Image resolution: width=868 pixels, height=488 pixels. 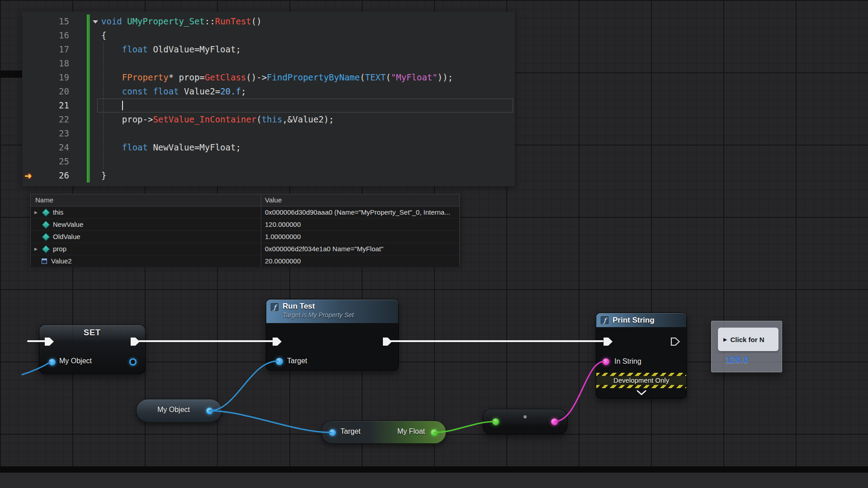 I want to click on code-line: 21, so click(x=269, y=106).